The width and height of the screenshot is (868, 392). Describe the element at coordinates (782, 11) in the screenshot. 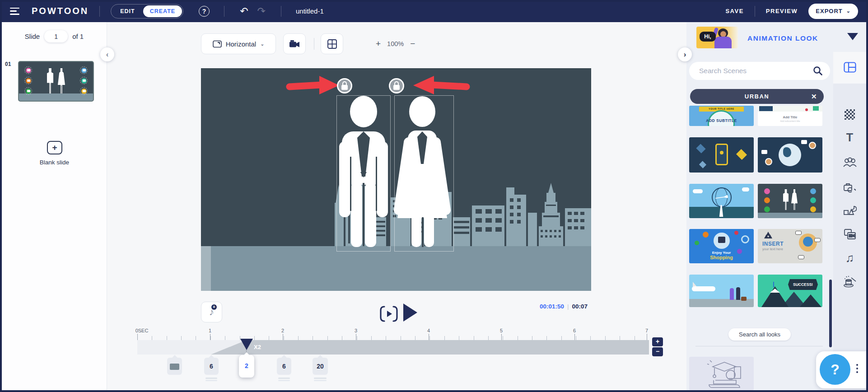

I see `preview-button: PREVIEW` at that location.